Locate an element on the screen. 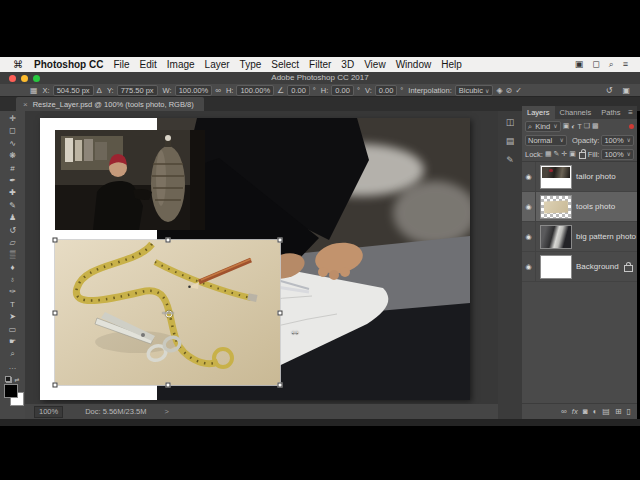 The width and height of the screenshot is (640, 480). delete-layer-icon: ▯ is located at coordinates (629, 412).